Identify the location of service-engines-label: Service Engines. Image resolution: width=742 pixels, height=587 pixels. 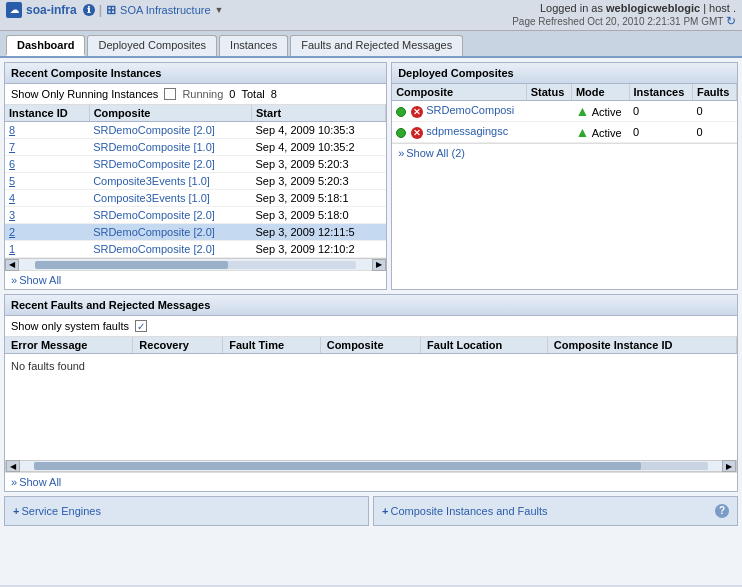
(61, 511).